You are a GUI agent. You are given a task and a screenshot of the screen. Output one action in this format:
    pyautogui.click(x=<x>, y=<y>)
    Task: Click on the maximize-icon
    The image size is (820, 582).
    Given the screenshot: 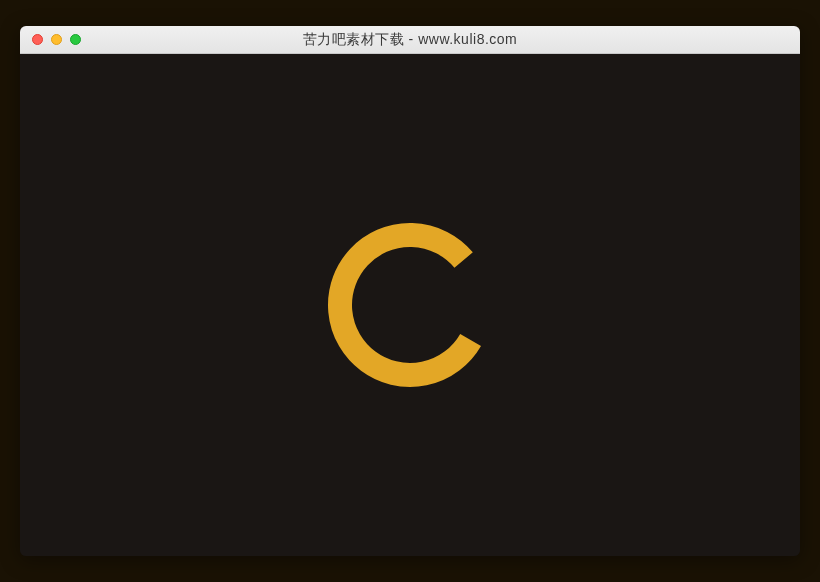 What is the action you would take?
    pyautogui.click(x=76, y=40)
    